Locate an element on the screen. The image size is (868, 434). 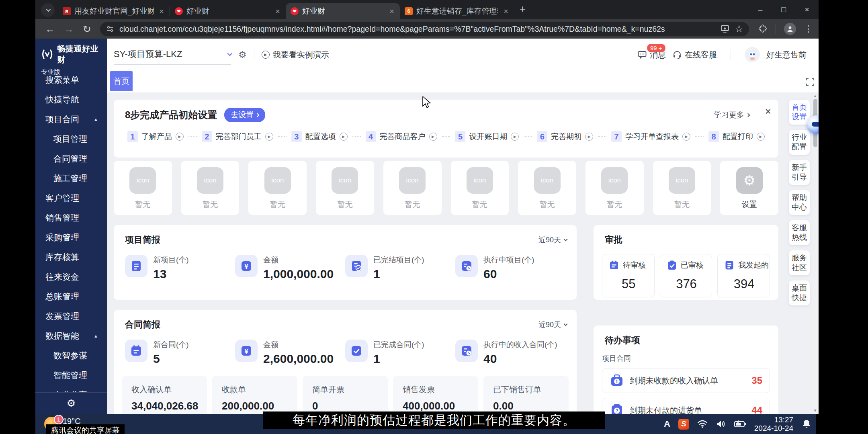
rail-home-settings: 首页设置 is located at coordinates (799, 112).